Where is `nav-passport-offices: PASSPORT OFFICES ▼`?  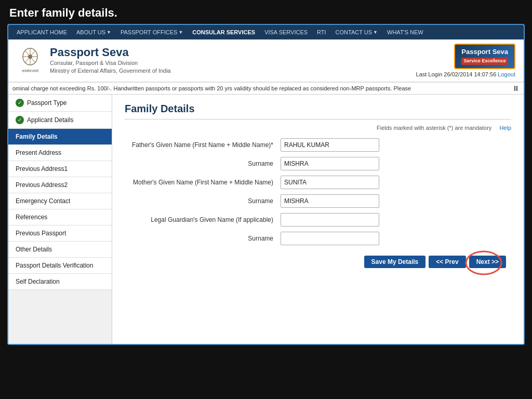
nav-passport-offices: PASSPORT OFFICES ▼ is located at coordinates (152, 32).